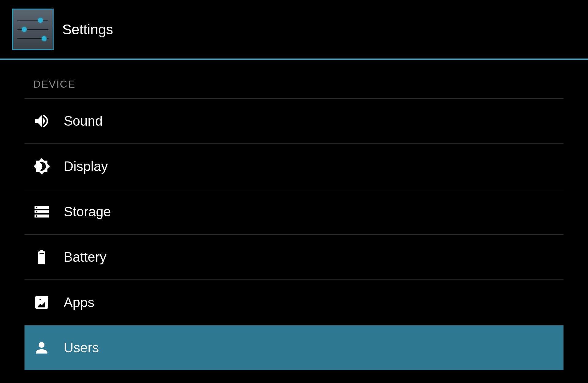  What do you see at coordinates (42, 302) in the screenshot?
I see `apps-icon` at bounding box center [42, 302].